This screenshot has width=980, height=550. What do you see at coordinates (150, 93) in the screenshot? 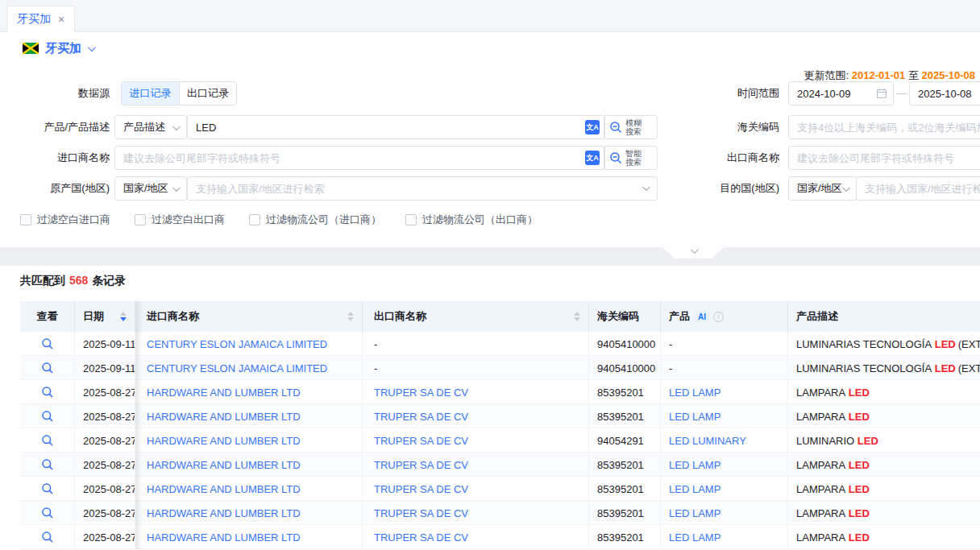
I see `import-records-tab: 进口记录` at bounding box center [150, 93].